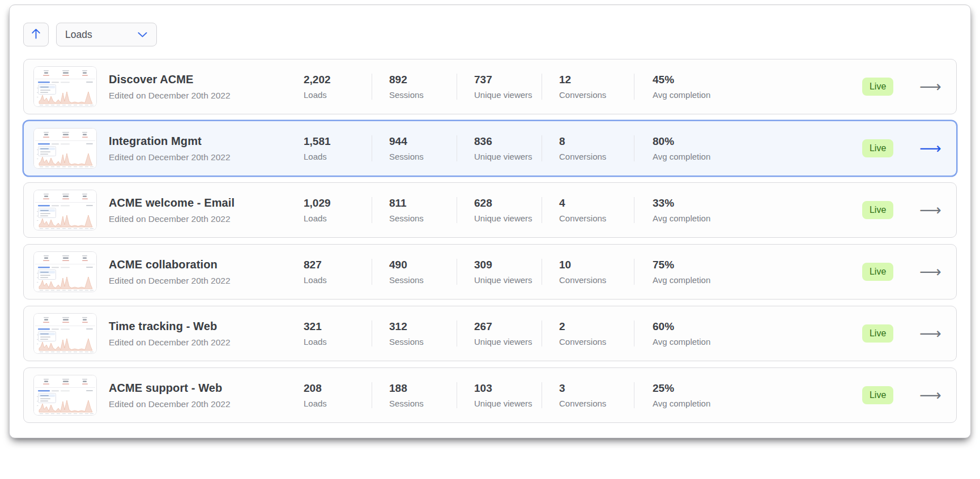 This screenshot has width=980, height=479. What do you see at coordinates (414, 333) in the screenshot?
I see `stat-sessions: 312 Sessions` at bounding box center [414, 333].